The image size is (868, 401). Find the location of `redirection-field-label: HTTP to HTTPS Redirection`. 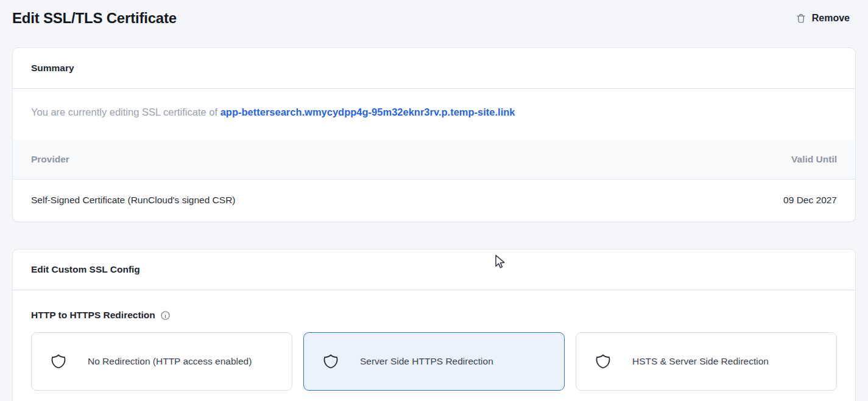

redirection-field-label: HTTP to HTTPS Redirection is located at coordinates (434, 315).